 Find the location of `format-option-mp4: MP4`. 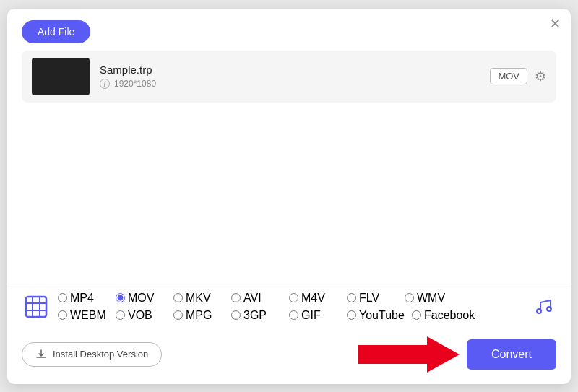

format-option-mp4: MP4 is located at coordinates (87, 298).